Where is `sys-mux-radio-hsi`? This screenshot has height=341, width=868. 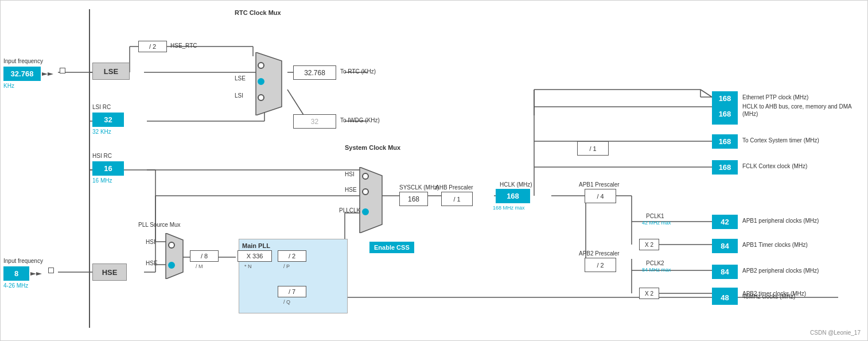
sys-mux-radio-hsi is located at coordinates (365, 177).